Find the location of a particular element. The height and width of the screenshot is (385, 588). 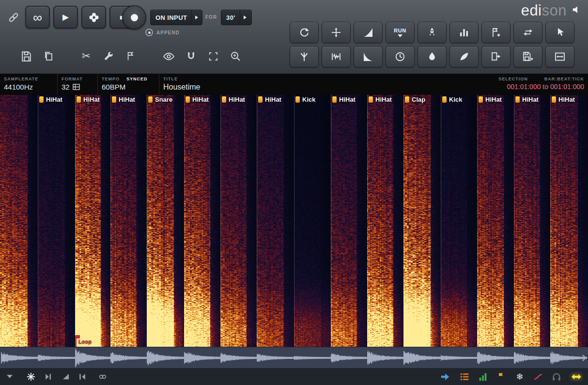

fan-icon is located at coordinates (94, 17).